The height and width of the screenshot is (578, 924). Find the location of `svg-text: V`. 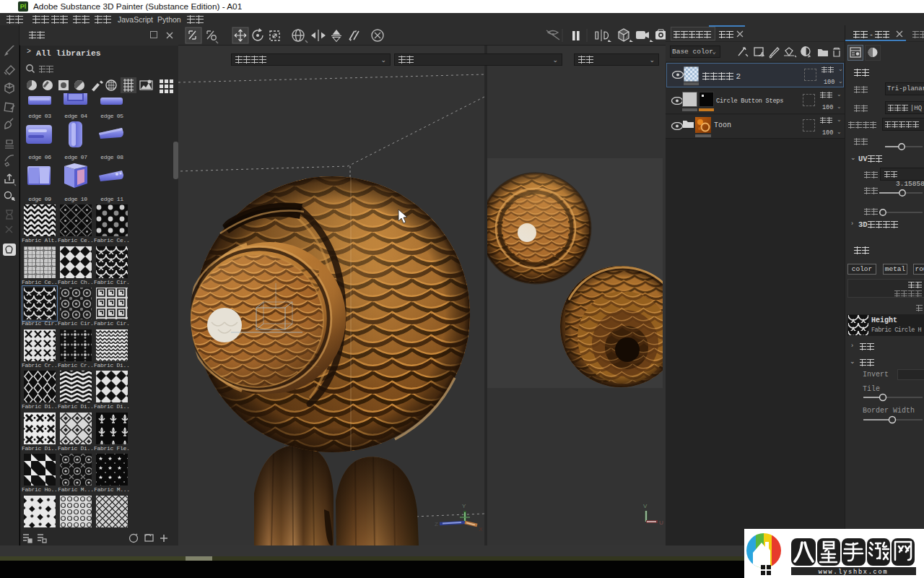

svg-text: V is located at coordinates (645, 506).